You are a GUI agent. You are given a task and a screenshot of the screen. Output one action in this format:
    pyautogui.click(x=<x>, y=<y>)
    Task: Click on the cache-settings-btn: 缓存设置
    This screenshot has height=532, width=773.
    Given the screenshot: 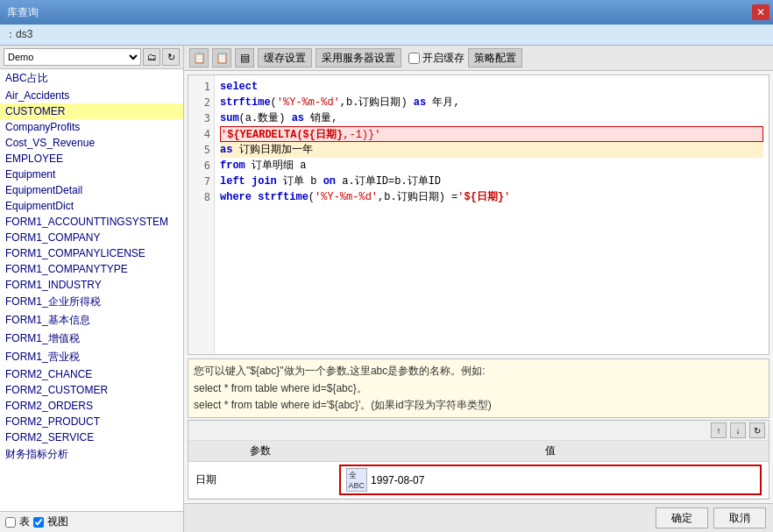 What is the action you would take?
    pyautogui.click(x=285, y=58)
    